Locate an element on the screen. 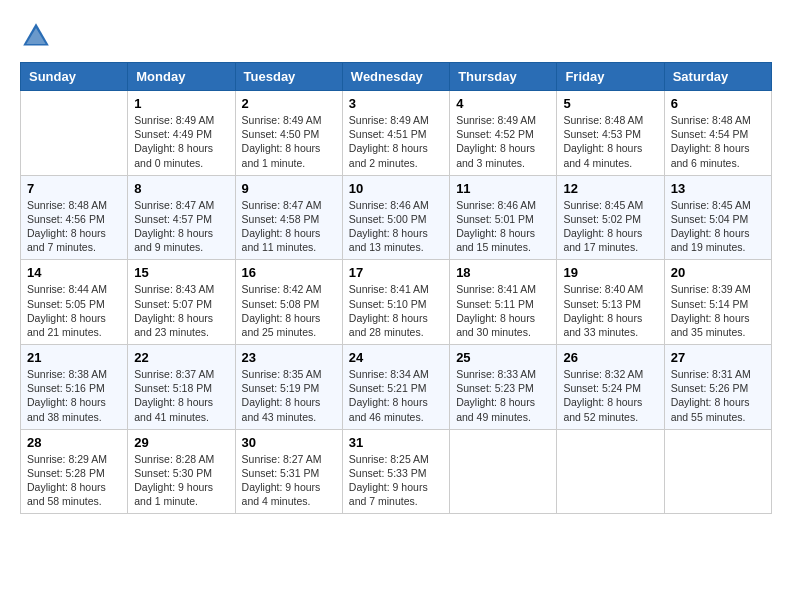  cell-info: Sunrise: 8:42 AMSunset: 5:08 PMDaylight:… is located at coordinates (282, 310).